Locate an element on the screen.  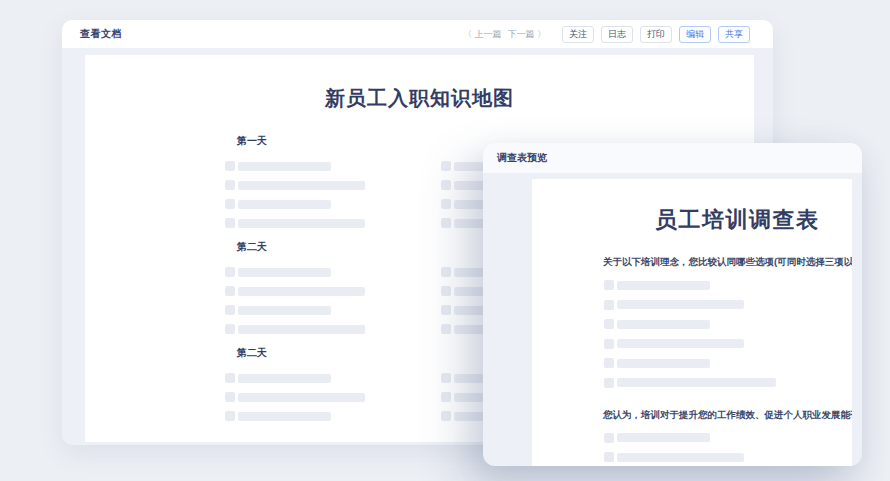
viewer-header: 查看文档 〈 上一篇 下一篇 〉 关注 日志 打印 编辑 共享 is located at coordinates (418, 34).